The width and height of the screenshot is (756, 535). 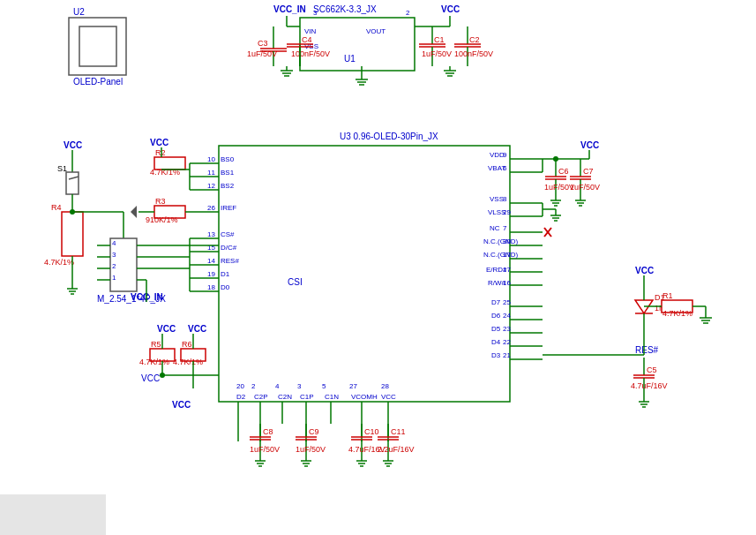 I want to click on u1-pin3: 3, so click(x=316, y=12).